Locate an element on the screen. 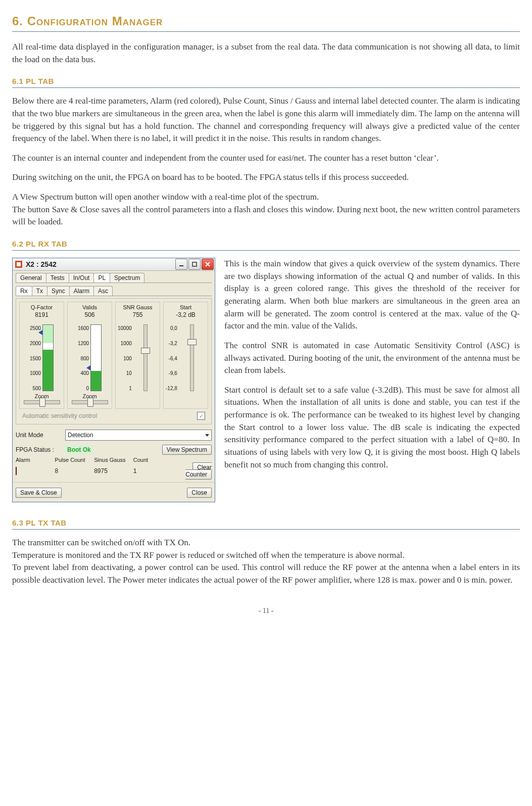  column-title: SNR Gauss is located at coordinates (137, 307).